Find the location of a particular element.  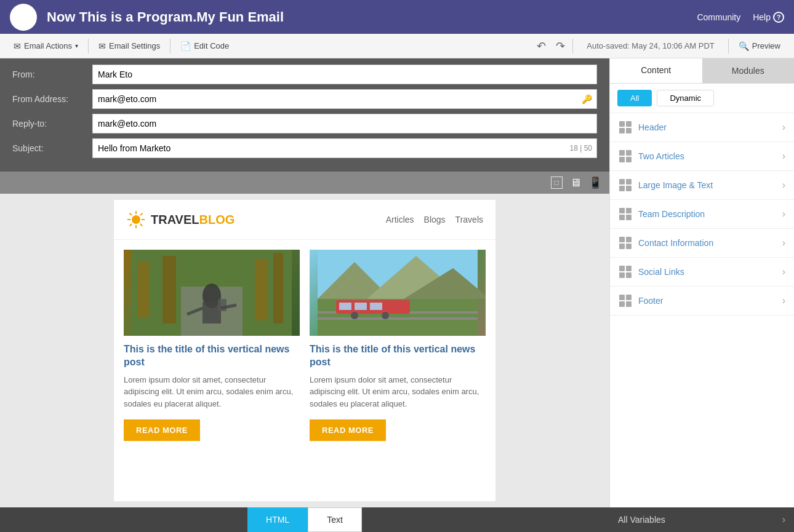

article-2-body: Lorem ipsum dolor sit amet, consectetur … is located at coordinates (398, 392).